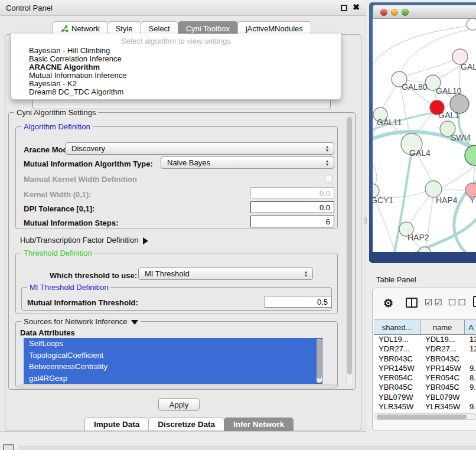 The height and width of the screenshot is (450, 476). Describe the element at coordinates (425, 407) in the screenshot. I see `table-row: YLR345WYLR345W9.` at that location.